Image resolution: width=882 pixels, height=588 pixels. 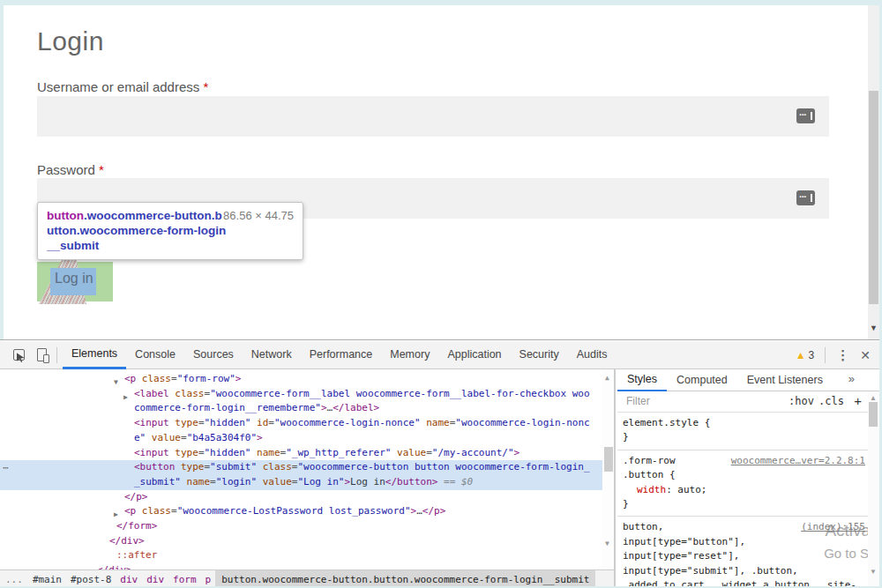 What do you see at coordinates (307, 527) in the screenshot?
I see `dom-tree-row: </form>` at bounding box center [307, 527].